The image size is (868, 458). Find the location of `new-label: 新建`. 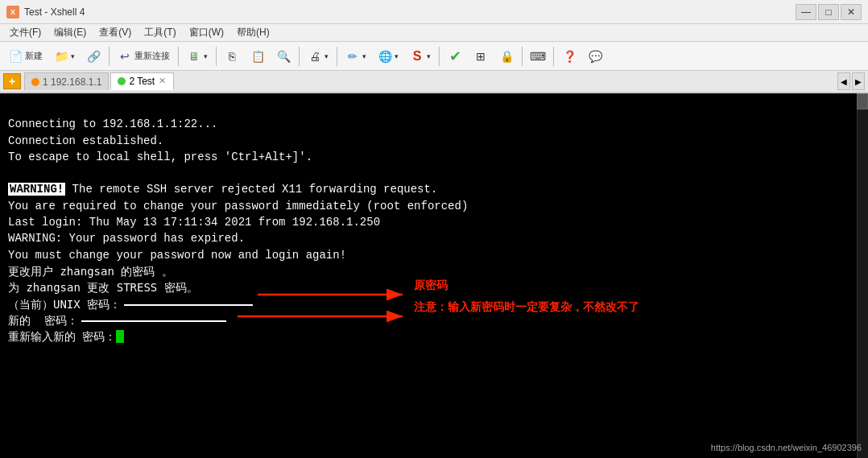

new-label: 新建 is located at coordinates (34, 56).